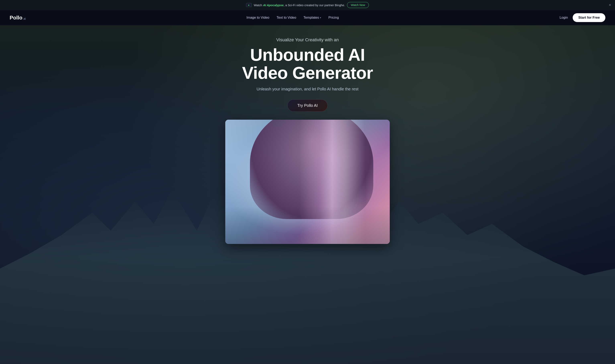  What do you see at coordinates (583, 18) in the screenshot?
I see `nav-right: Login Start for Free` at bounding box center [583, 18].